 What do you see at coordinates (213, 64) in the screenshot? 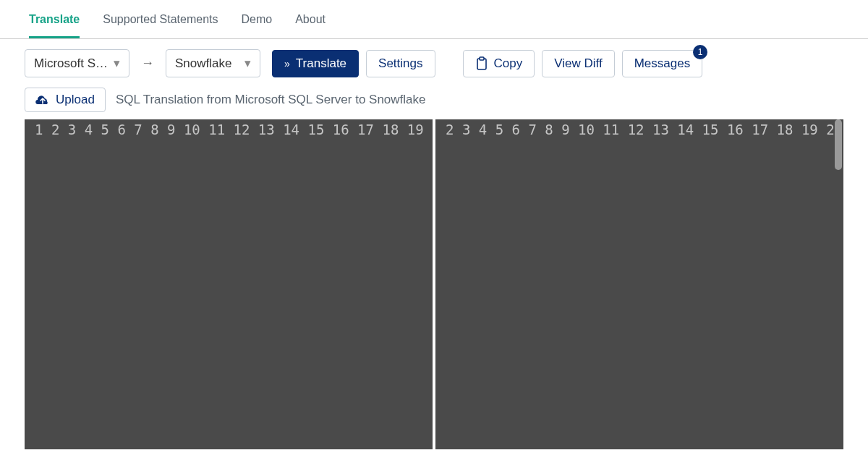
I see `target-db-select: Snowflake ▾` at bounding box center [213, 64].